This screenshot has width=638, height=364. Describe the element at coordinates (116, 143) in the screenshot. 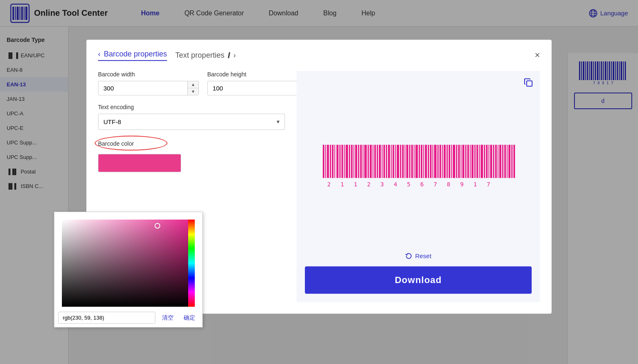

I see `barcode-color-label: Barcode color` at that location.